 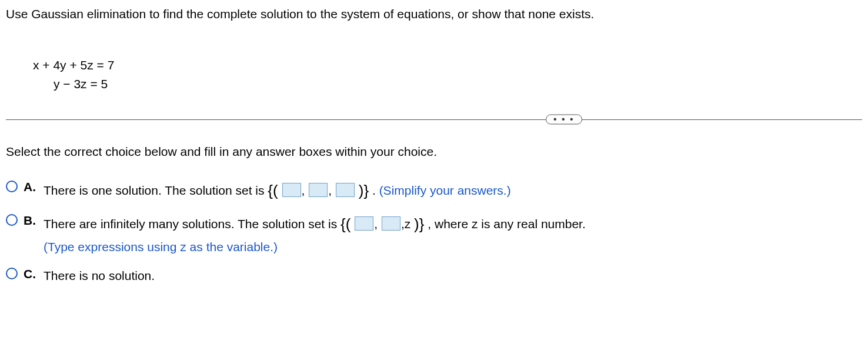 What do you see at coordinates (320, 191) in the screenshot?
I see `choice-a-set: {( , , )}` at bounding box center [320, 191].